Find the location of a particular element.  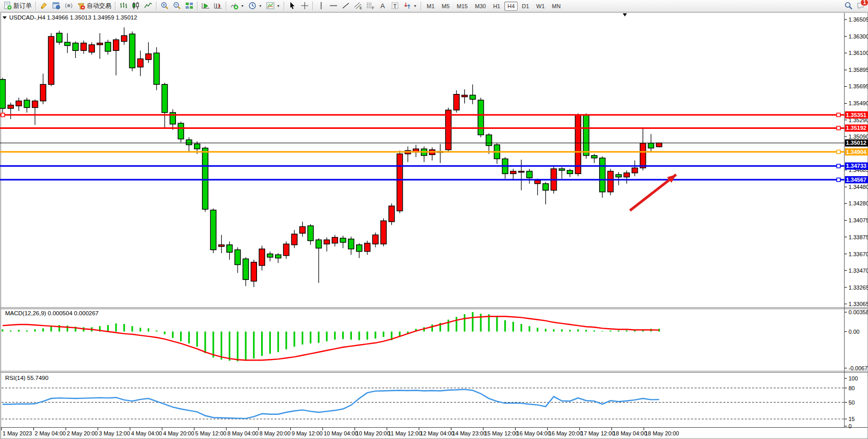

text-label-tool-button: T is located at coordinates (395, 6).